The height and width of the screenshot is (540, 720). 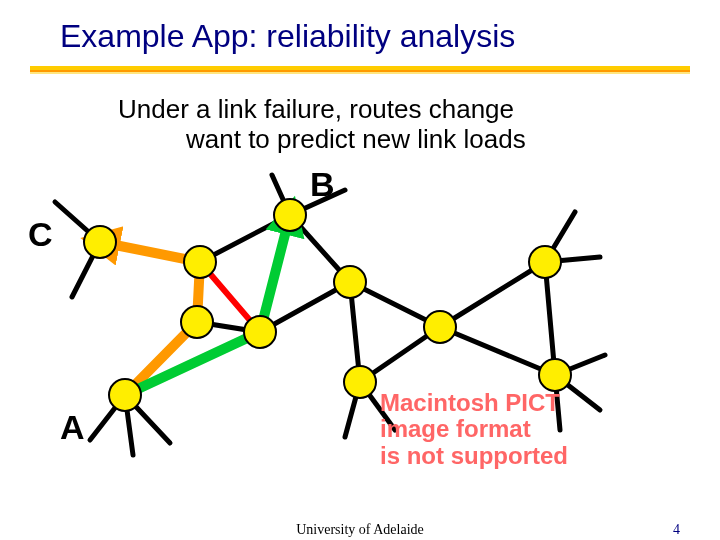 I want to click on watermark-line3: is not supported, so click(x=474, y=456).